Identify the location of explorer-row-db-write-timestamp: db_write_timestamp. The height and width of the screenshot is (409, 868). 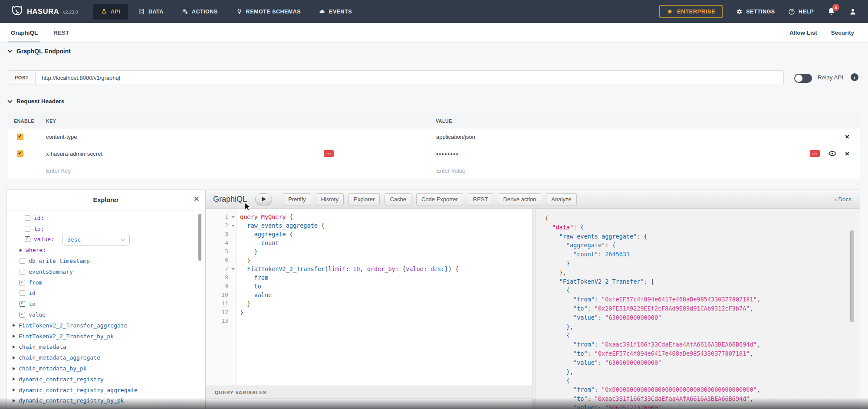
(106, 261).